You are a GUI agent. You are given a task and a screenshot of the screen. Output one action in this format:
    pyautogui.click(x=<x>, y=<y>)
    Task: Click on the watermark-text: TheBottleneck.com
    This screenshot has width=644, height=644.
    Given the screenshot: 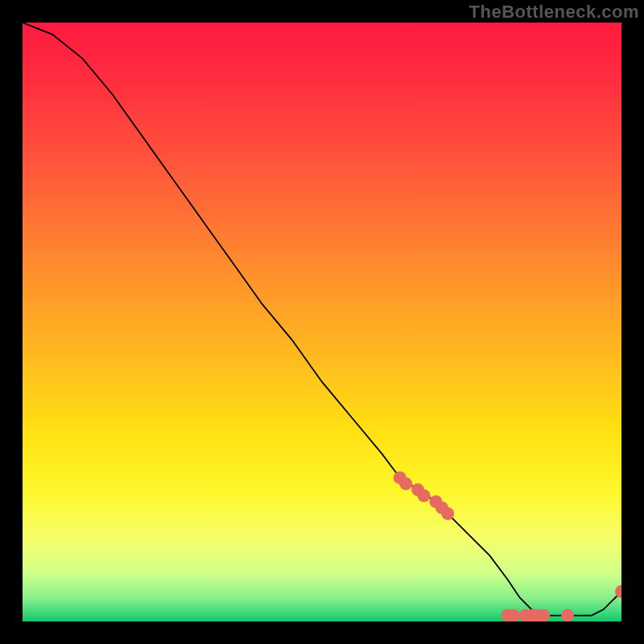 What is the action you would take?
    pyautogui.click(x=554, y=12)
    